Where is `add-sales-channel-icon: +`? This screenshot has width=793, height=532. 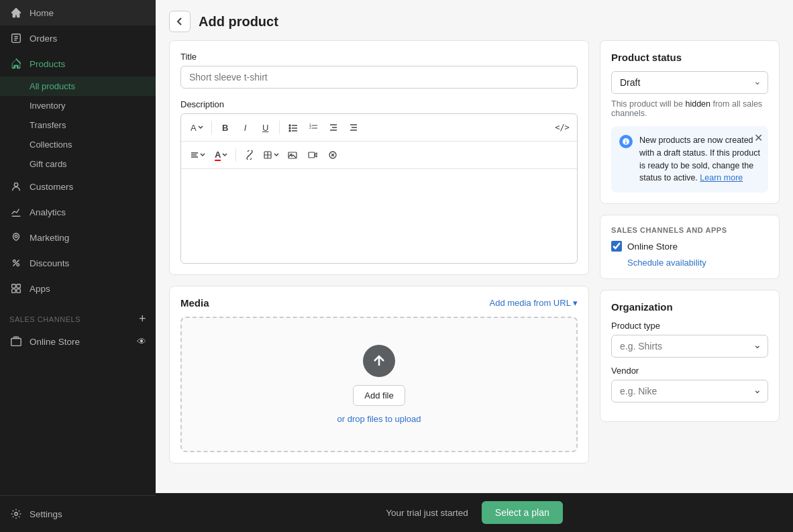 add-sales-channel-icon: + is located at coordinates (142, 319).